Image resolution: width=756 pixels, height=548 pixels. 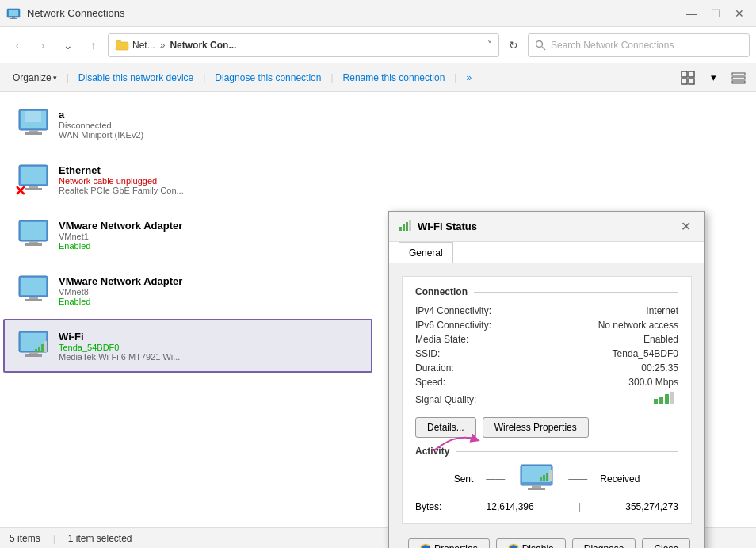 What do you see at coordinates (210, 347) in the screenshot?
I see `net-item-sub1: Tenda_54BDF0` at bounding box center [210, 347].